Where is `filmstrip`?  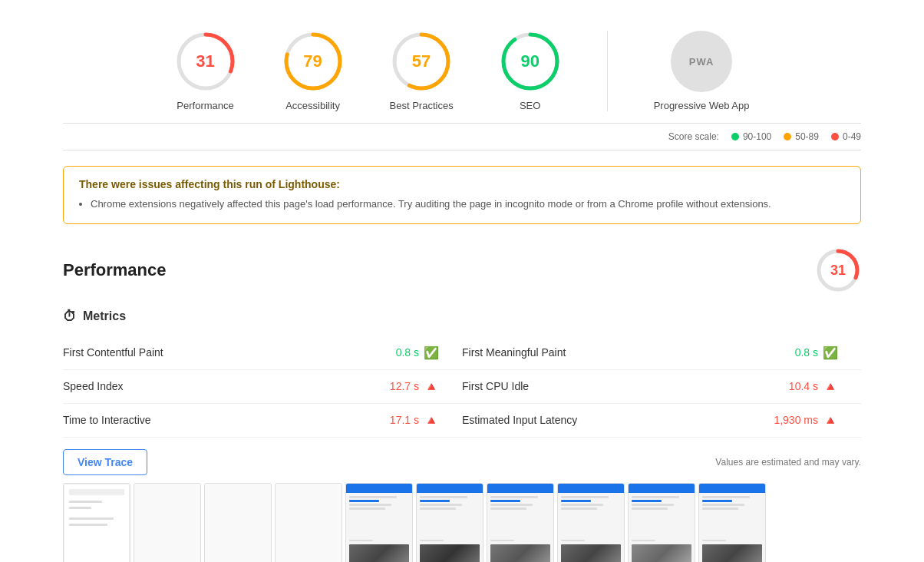 filmstrip is located at coordinates (462, 523).